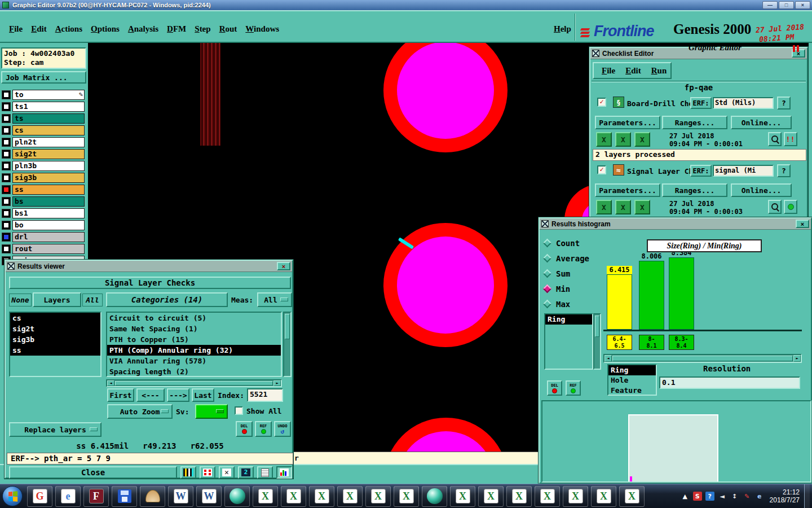  I want to click on menu-step: Step, so click(202, 29).